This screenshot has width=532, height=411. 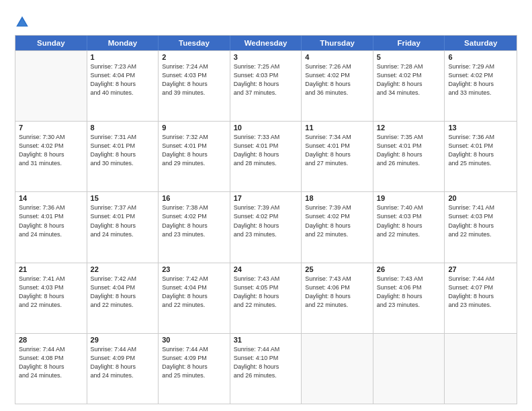 What do you see at coordinates (337, 279) in the screenshot?
I see `cell-line: Sunrise: 7:43 AM` at bounding box center [337, 279].